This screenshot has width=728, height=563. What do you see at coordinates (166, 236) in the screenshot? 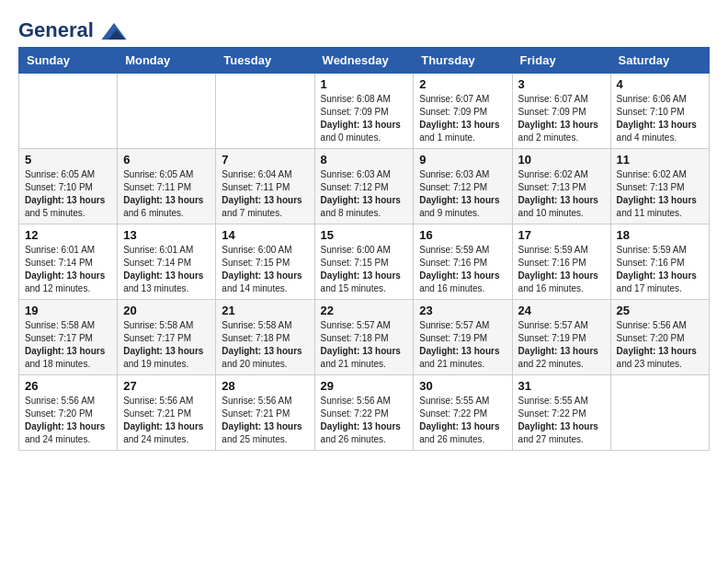
I see `day-number: 13` at bounding box center [166, 236].